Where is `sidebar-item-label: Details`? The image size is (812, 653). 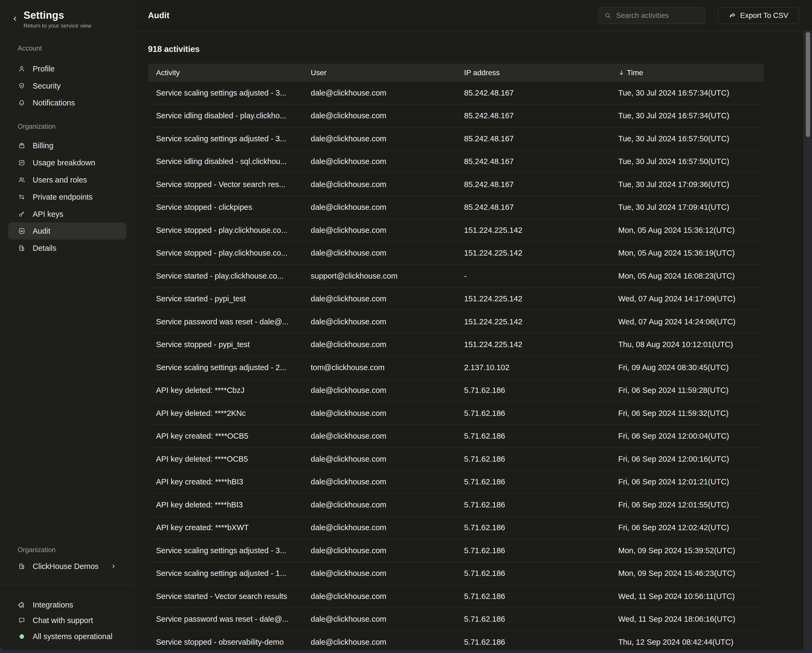
sidebar-item-label: Details is located at coordinates (44, 248).